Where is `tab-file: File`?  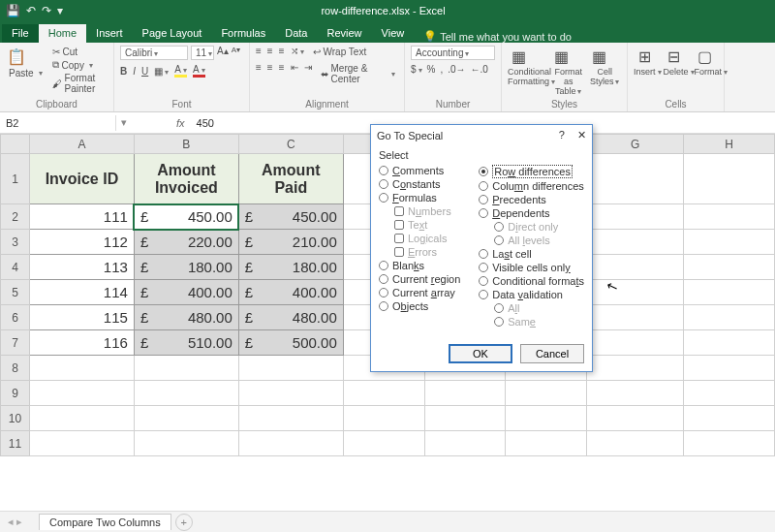 tab-file: File is located at coordinates (20, 33).